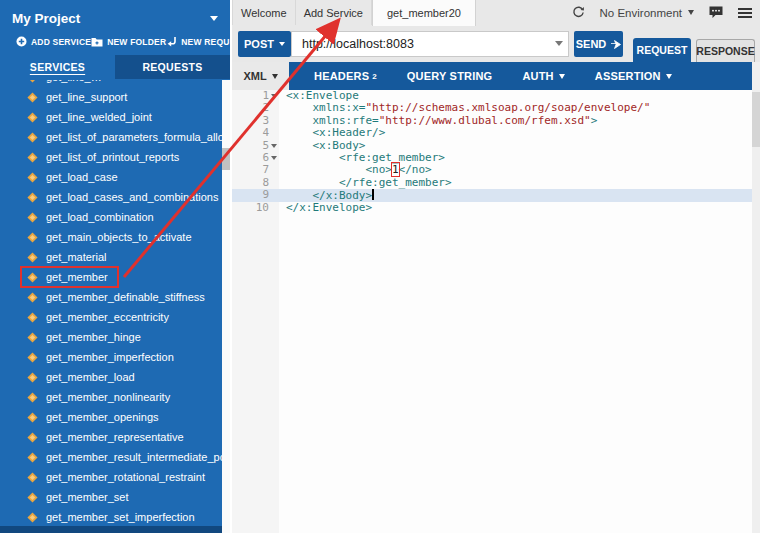  Describe the element at coordinates (662, 12) in the screenshot. I see `topbar-right-controls: No Environment` at that location.